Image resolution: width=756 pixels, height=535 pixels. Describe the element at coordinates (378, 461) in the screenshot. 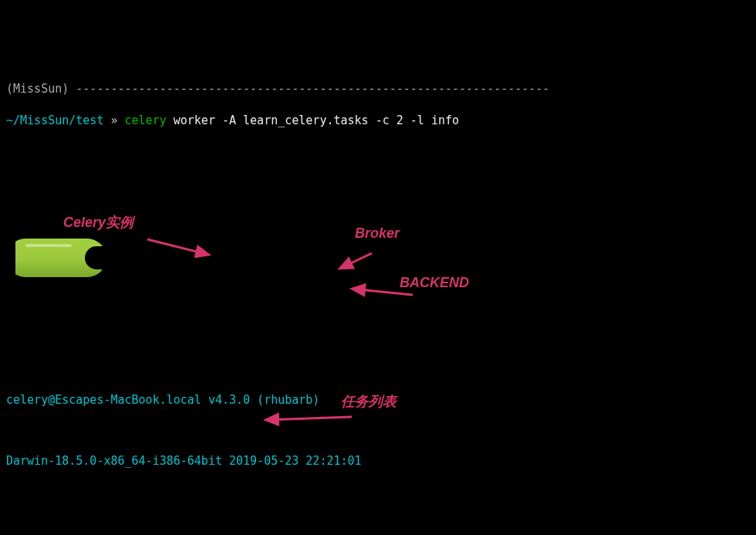

I see `system-info: Darwin-18.5.0-x86_64-i386-64bit 2019-05-…` at that location.